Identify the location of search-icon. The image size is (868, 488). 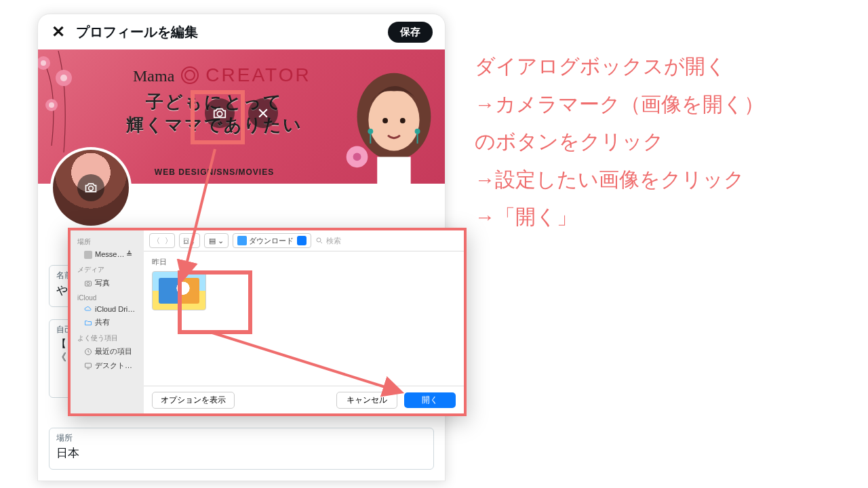
(319, 241).